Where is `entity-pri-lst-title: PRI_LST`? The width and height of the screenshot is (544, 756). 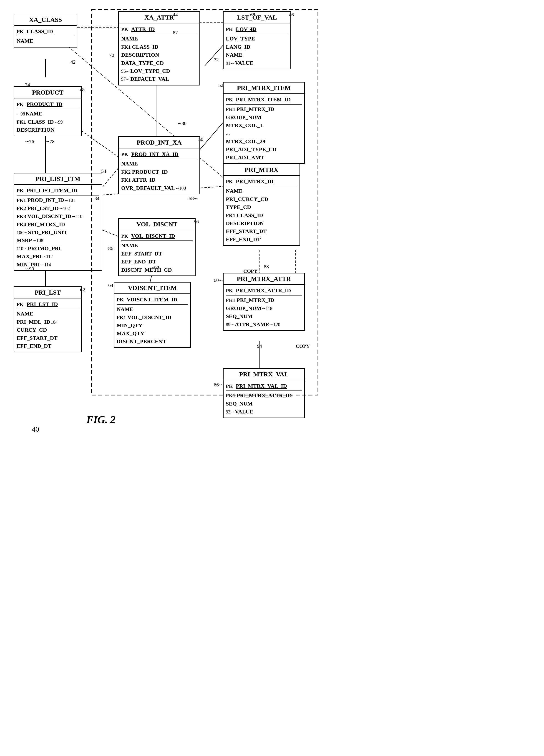 entity-pri-lst-title: PRI_LST is located at coordinates (48, 293).